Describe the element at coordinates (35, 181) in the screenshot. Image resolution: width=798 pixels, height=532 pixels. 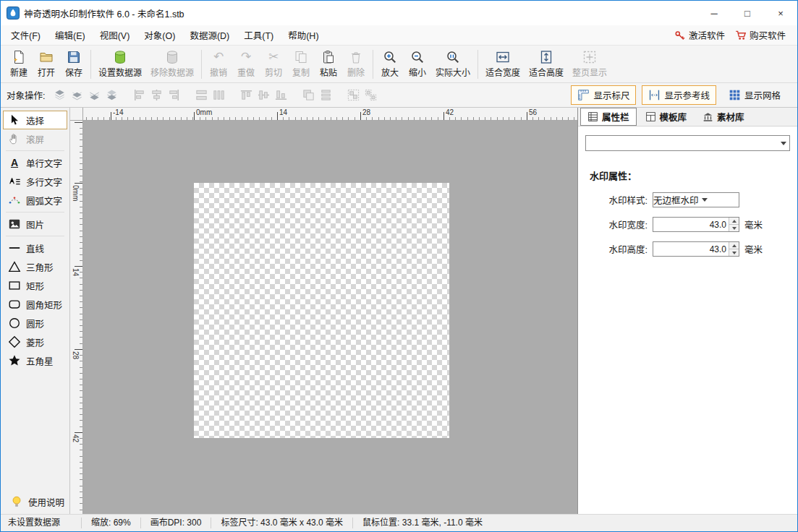
I see `tool-multi-line-text: 多行文字` at that location.